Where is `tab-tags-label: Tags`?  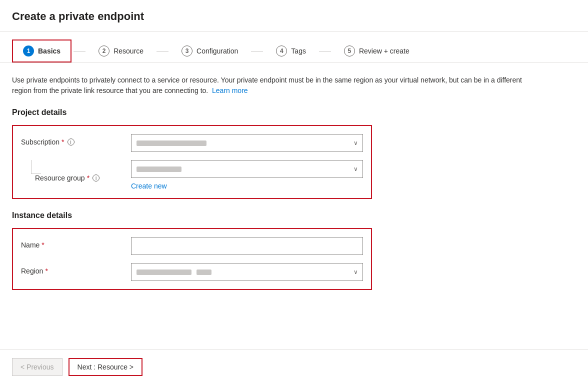
tab-tags-label: Tags is located at coordinates (298, 51).